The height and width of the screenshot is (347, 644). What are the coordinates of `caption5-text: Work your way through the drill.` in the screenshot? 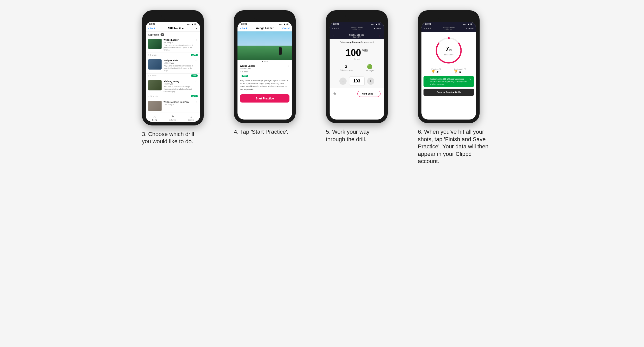 It's located at (348, 136).